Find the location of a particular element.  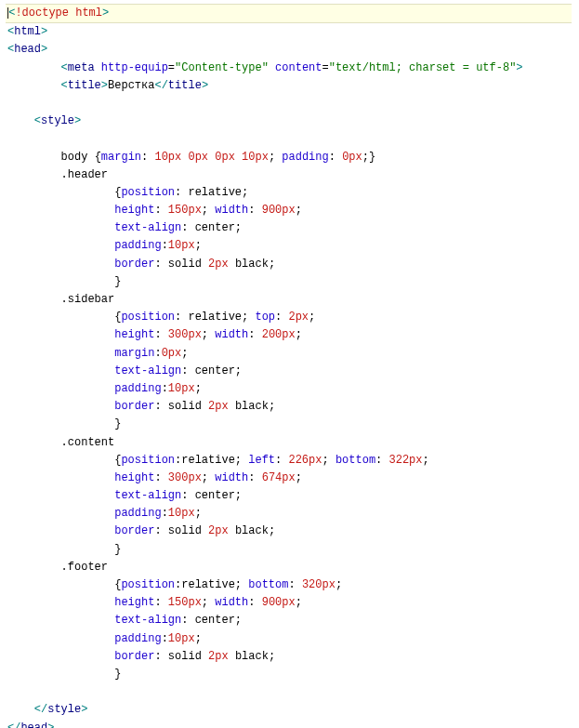

code-line: margin:0px; is located at coordinates (290, 353).